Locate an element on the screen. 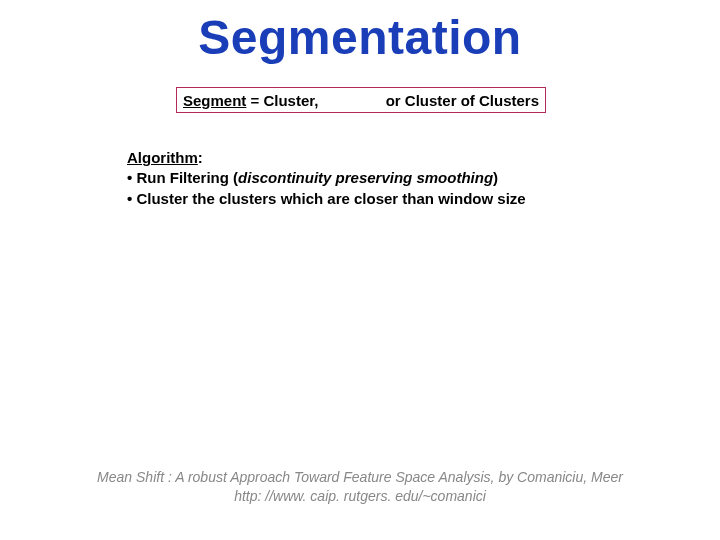 The image size is (720, 540). algorithm-heading: Algorithm is located at coordinates (162, 158).